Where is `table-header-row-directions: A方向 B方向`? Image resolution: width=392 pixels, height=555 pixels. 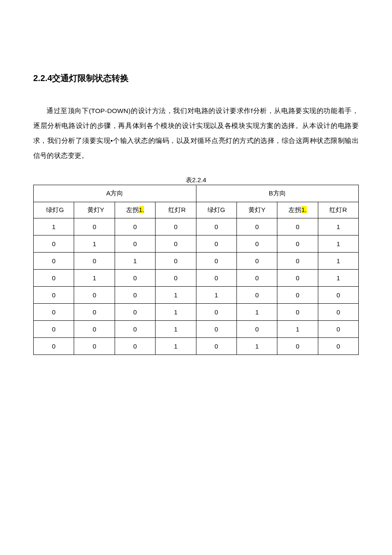 table-header-row-directions: A方向 B方向 is located at coordinates (196, 193).